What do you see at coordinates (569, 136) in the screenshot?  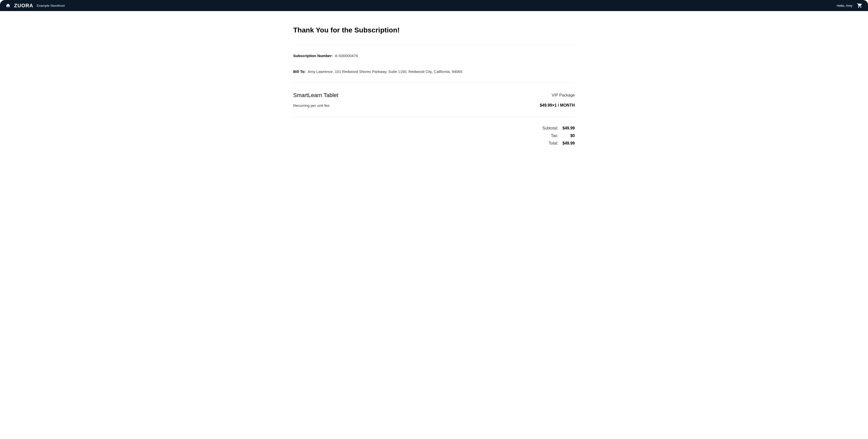 I see `tax-value: $0` at bounding box center [569, 136].